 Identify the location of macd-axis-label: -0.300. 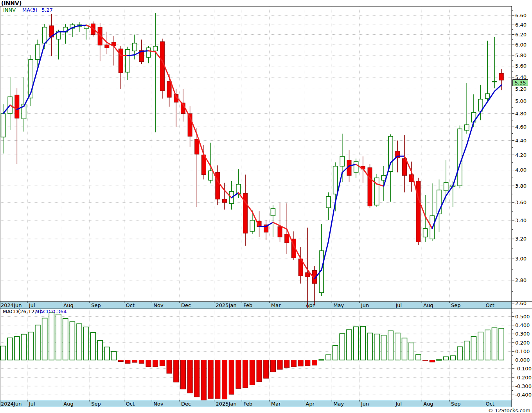
(523, 386).